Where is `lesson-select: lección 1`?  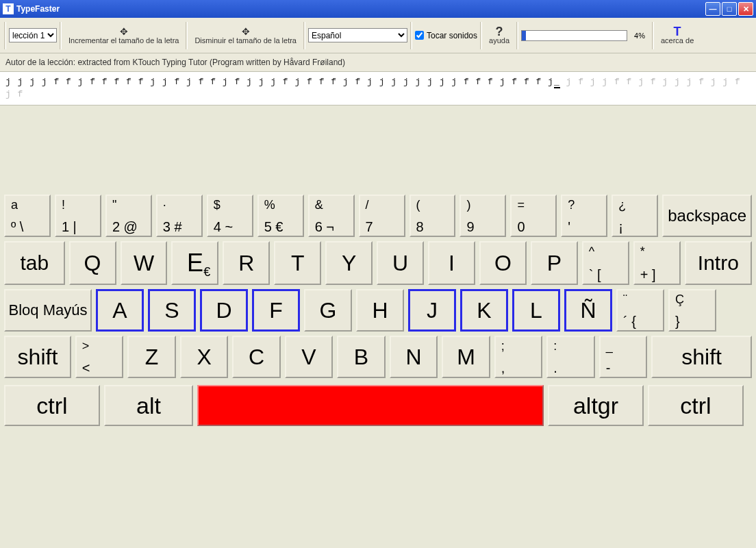
lesson-select: lección 1 is located at coordinates (33, 36).